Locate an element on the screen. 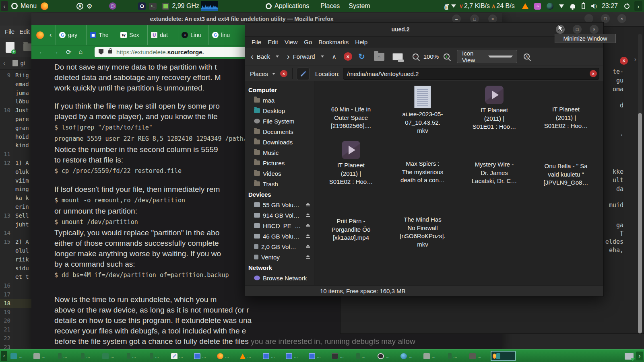 This screenshot has height=362, width=644. new-document-icon is located at coordinates (10, 47).